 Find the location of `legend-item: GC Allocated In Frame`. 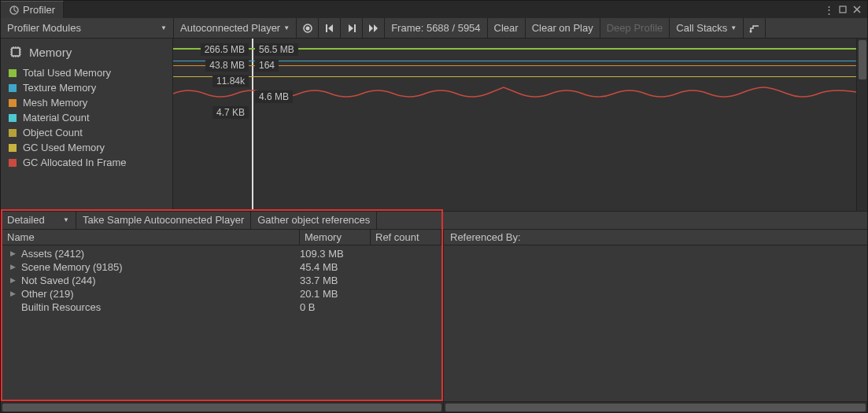

legend-item: GC Allocated In Frame is located at coordinates (87, 162).